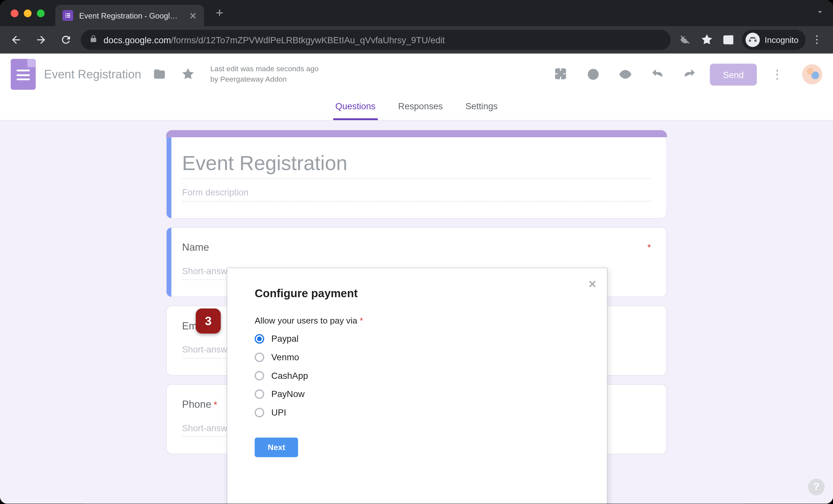  Describe the element at coordinates (355, 108) in the screenshot. I see `tab-questions: Questions` at that location.